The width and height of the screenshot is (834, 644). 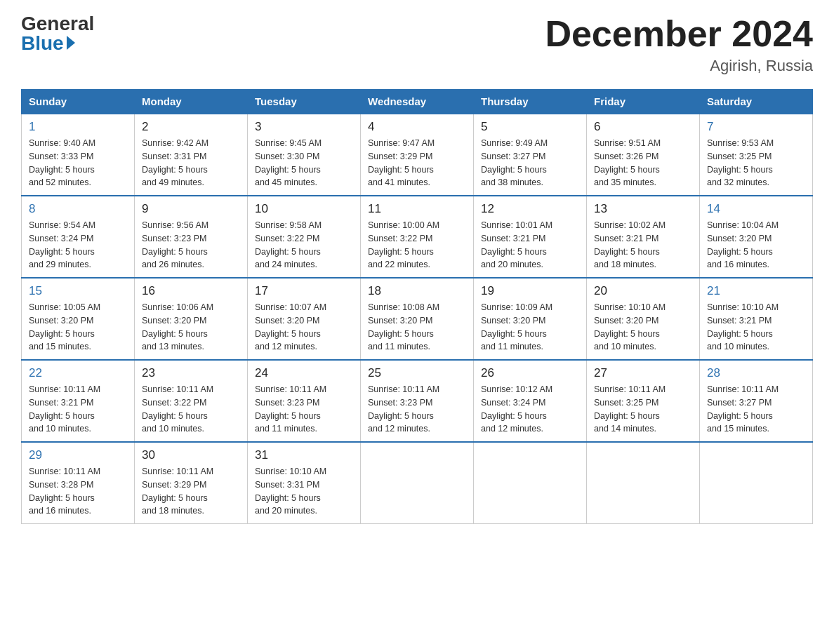 What do you see at coordinates (304, 455) in the screenshot?
I see `day-number: 31` at bounding box center [304, 455].